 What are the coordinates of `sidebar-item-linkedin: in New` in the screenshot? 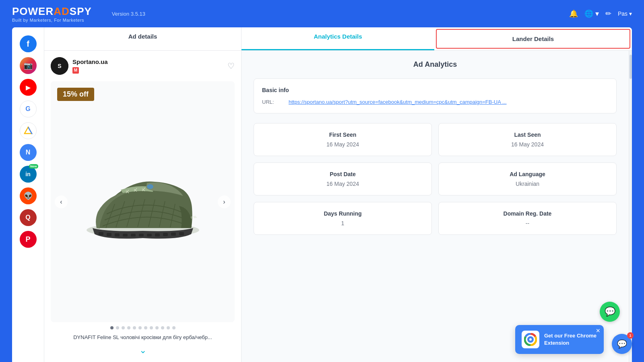 It's located at (28, 174).